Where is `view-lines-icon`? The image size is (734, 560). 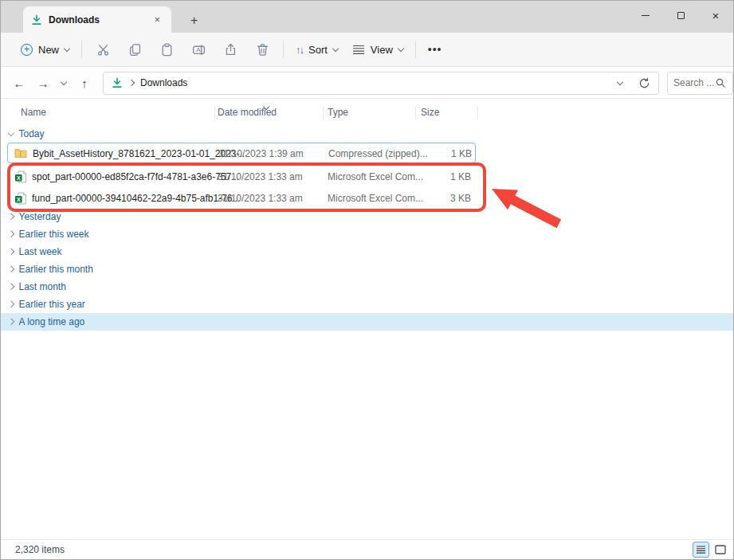
view-lines-icon is located at coordinates (359, 49).